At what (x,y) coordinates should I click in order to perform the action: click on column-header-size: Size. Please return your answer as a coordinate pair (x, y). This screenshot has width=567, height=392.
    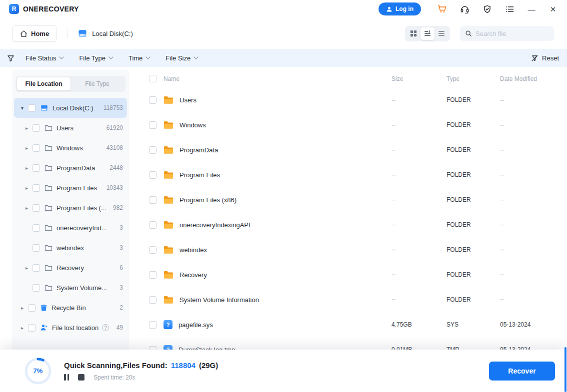
    Looking at the image, I should click on (419, 79).